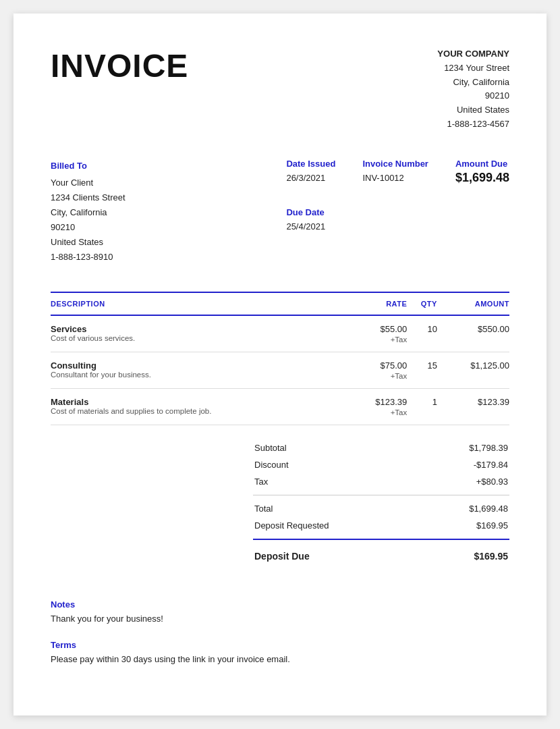  I want to click on date-issued-block: Date Issued 26/3/2021 Due Date 25/4/2021, so click(310, 196).